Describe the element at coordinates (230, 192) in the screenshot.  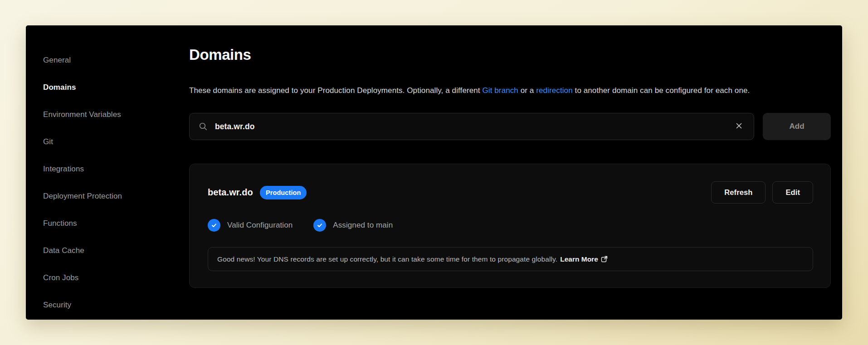
I see `domain-name: beta.wr.do` at that location.